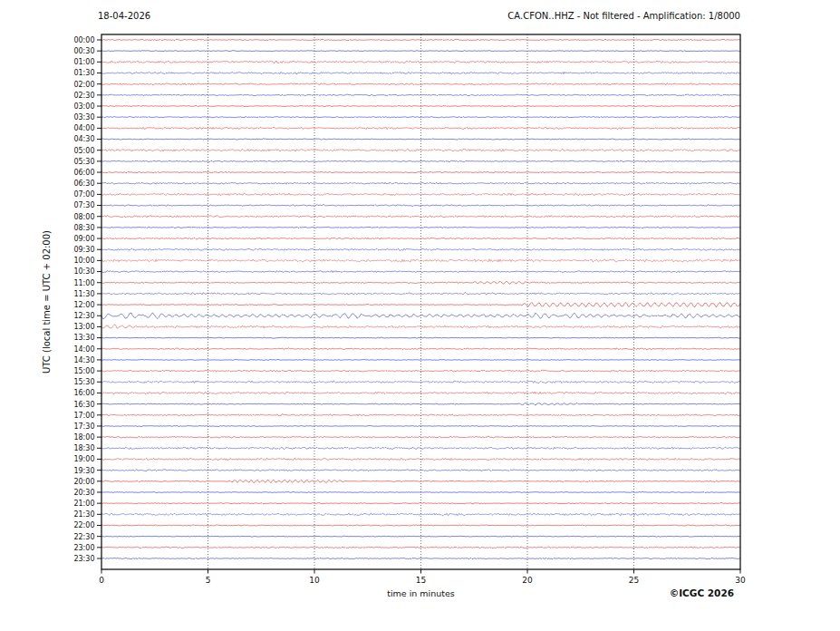 This screenshot has width=840, height=631. Describe the element at coordinates (420, 95) in the screenshot. I see `seismogram-trace-02:30` at that location.